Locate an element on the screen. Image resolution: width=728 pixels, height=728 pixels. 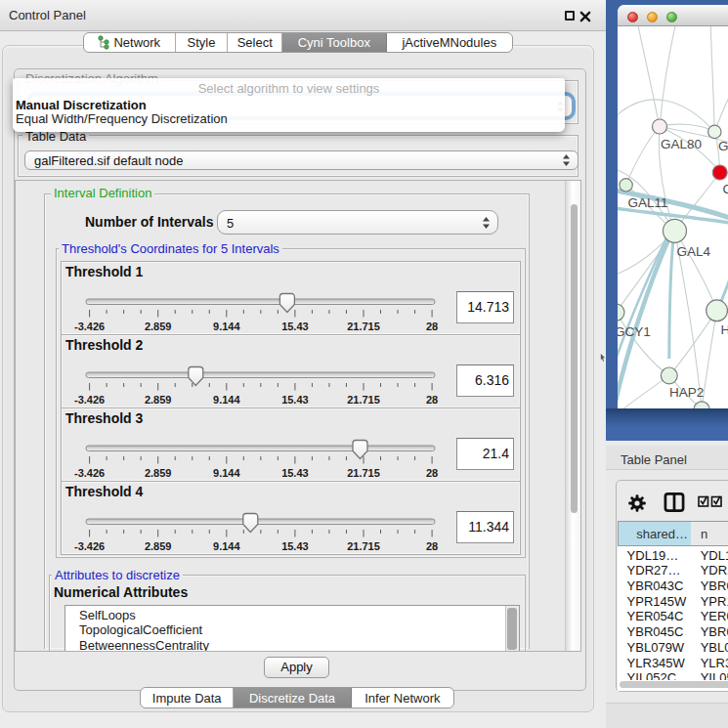
svg-text: GA is located at coordinates (723, 147).